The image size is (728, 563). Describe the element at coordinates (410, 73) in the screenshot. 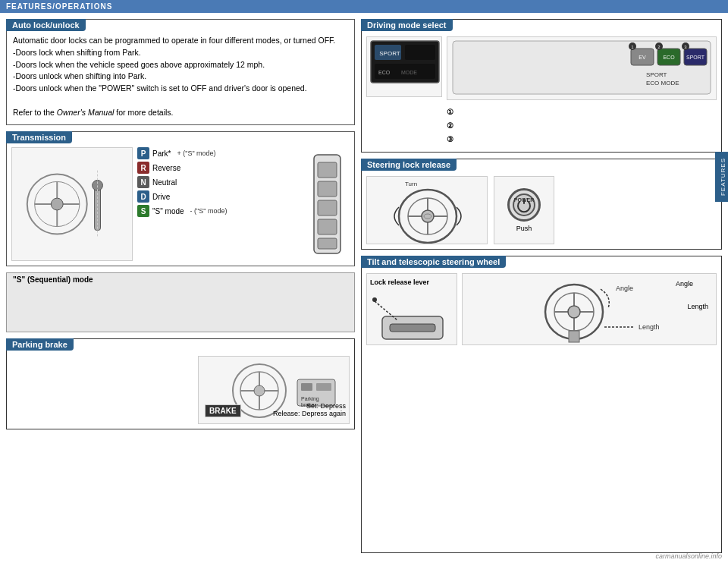

I see `svg-text: MODE` at that location.